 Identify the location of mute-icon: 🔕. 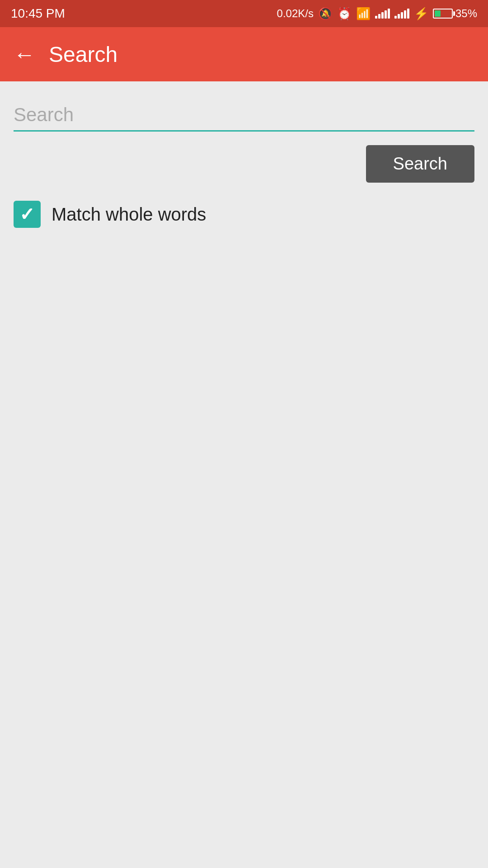
(325, 14).